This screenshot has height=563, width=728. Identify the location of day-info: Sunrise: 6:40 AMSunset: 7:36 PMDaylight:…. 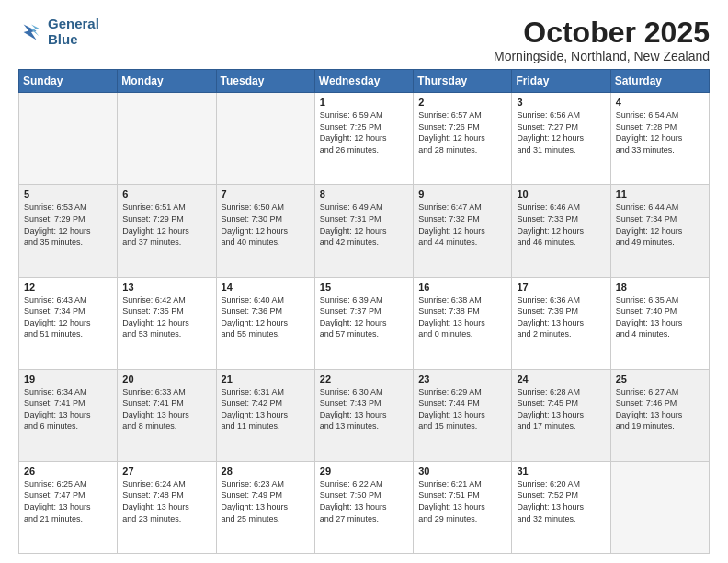
(266, 317).